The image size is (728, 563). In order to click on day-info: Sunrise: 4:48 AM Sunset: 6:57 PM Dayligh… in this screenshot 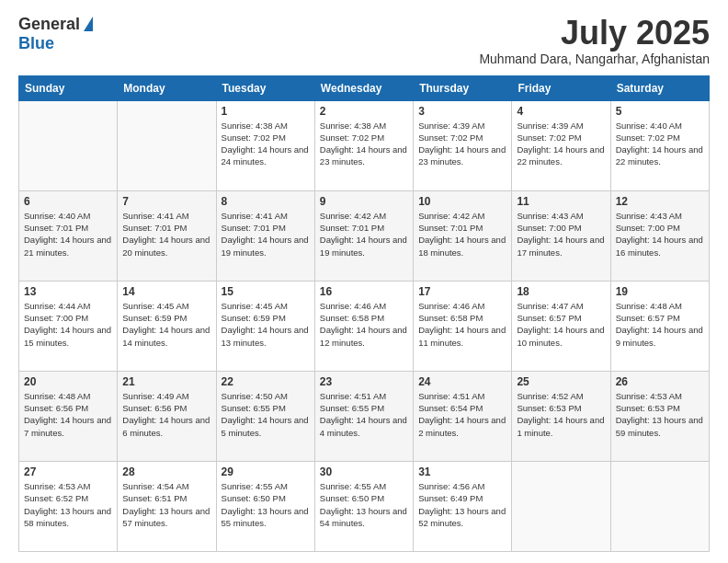, I will do `click(660, 324)`.